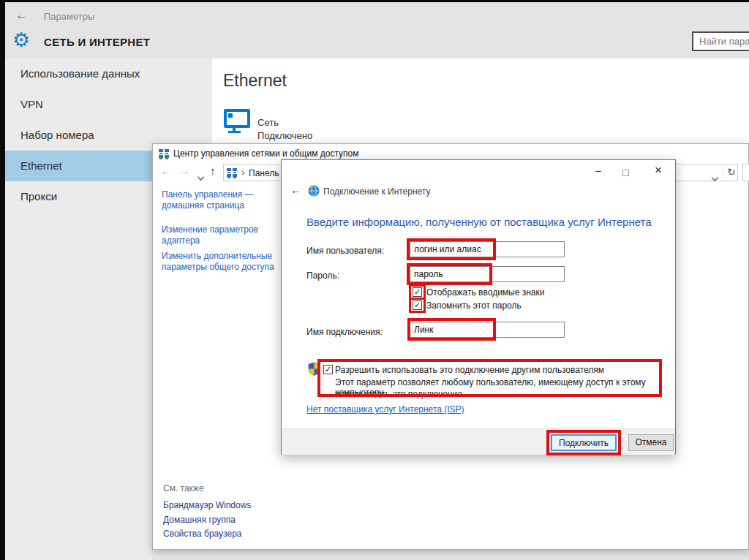 This screenshot has width=749, height=560. I want to click on dialog-back-icon: ←, so click(296, 190).